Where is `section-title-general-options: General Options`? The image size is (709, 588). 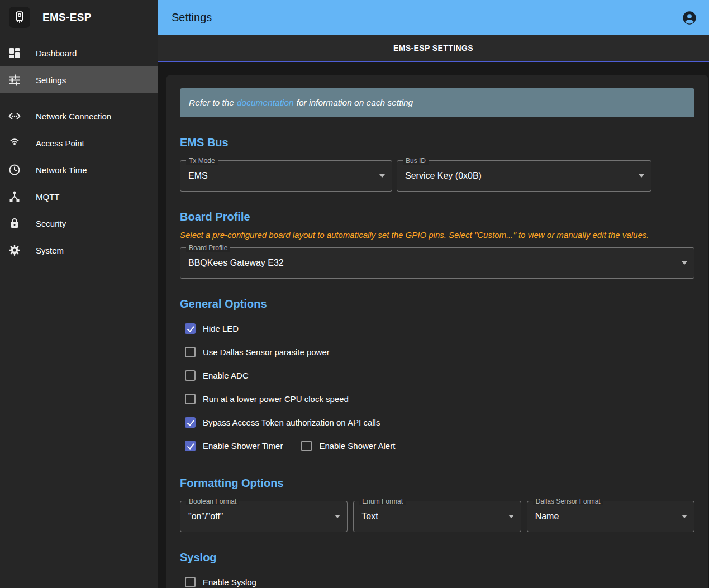 section-title-general-options: General Options is located at coordinates (437, 304).